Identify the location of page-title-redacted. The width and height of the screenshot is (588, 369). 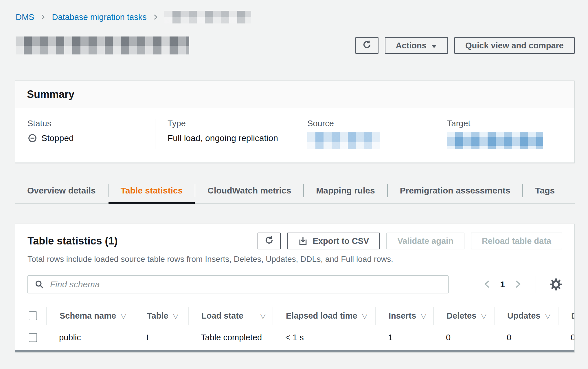
(102, 45).